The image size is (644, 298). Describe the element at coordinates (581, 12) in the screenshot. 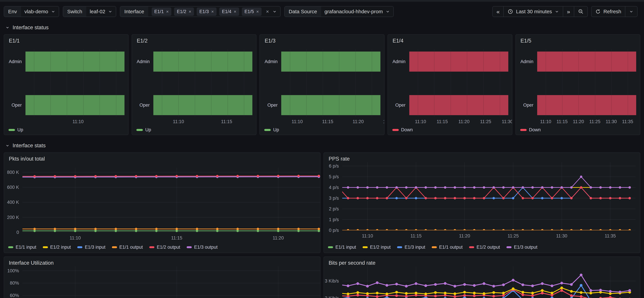

I see `zoom-out-button` at that location.